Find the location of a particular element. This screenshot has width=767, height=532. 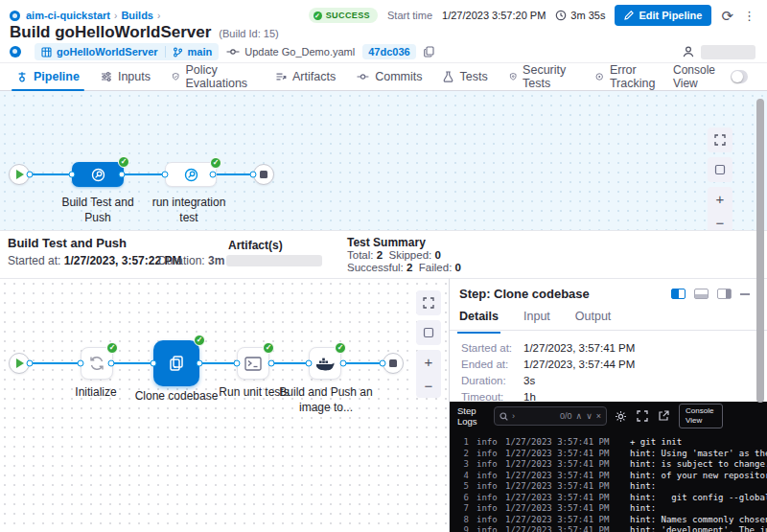

tab-input: Input is located at coordinates (537, 320).